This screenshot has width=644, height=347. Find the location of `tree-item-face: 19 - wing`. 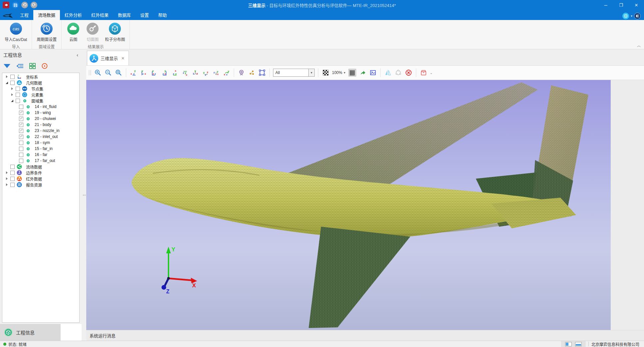

tree-item-face: 19 - wing is located at coordinates (41, 113).